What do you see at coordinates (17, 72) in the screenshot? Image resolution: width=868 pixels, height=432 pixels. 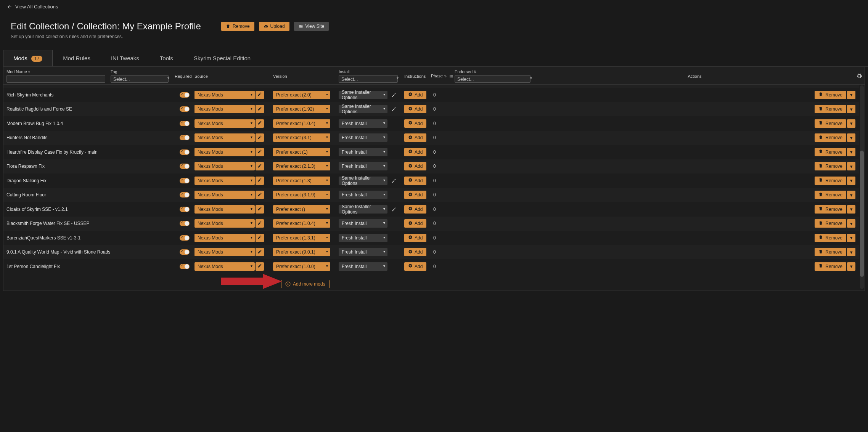 I see `col-mod-name: Mod Name` at bounding box center [17, 72].